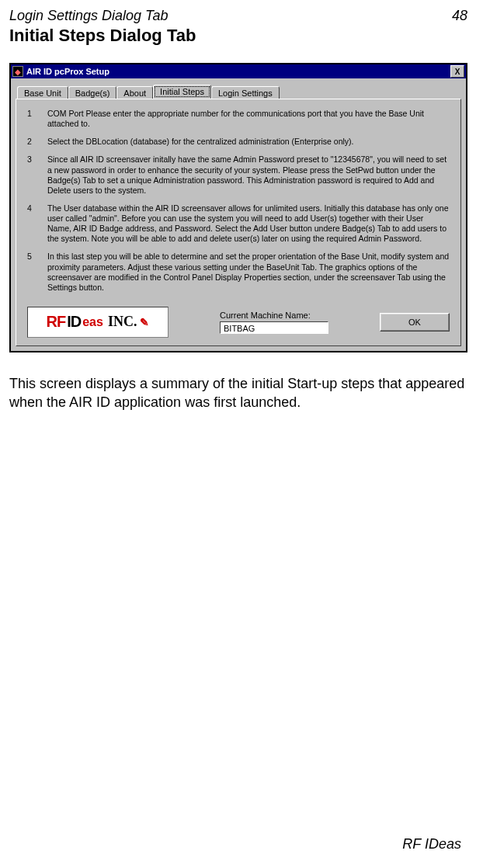  What do you see at coordinates (43, 93) in the screenshot?
I see `tab-base-unit: Base Unit` at bounding box center [43, 93].